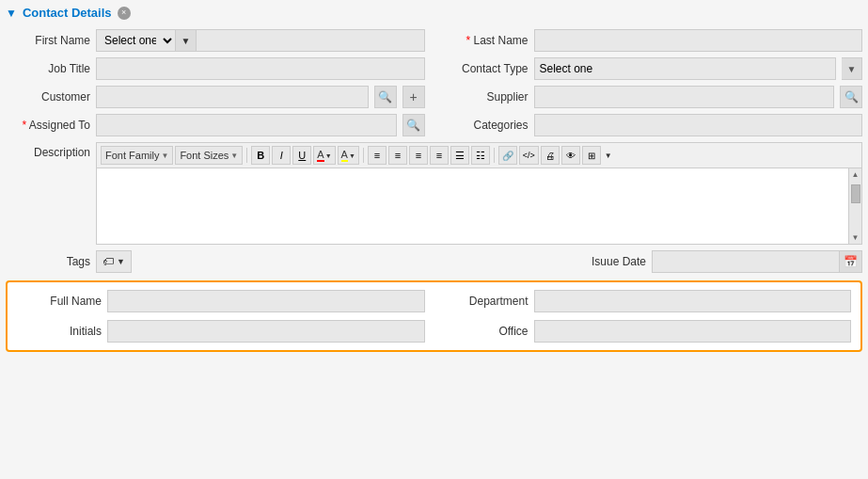  What do you see at coordinates (856, 194) in the screenshot?
I see `scrollbar-thumb` at bounding box center [856, 194].